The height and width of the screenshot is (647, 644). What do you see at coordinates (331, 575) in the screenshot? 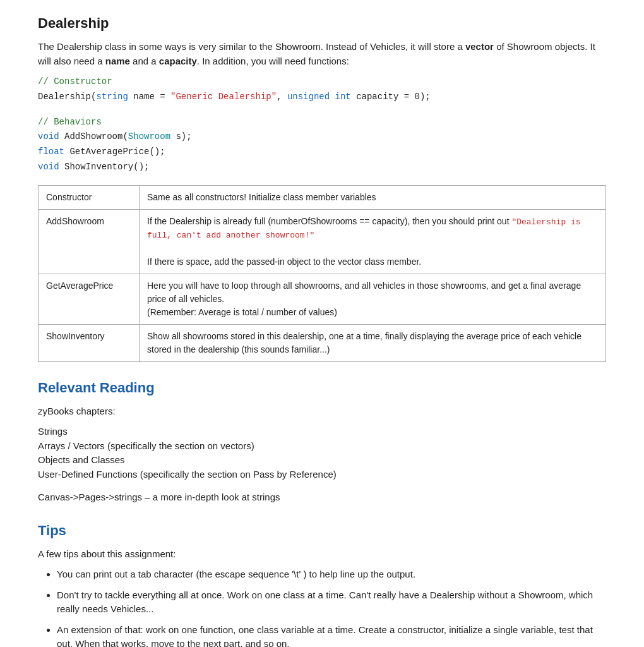
I see `tips-item-1: You can print out a tab character (the e…` at bounding box center [331, 575].